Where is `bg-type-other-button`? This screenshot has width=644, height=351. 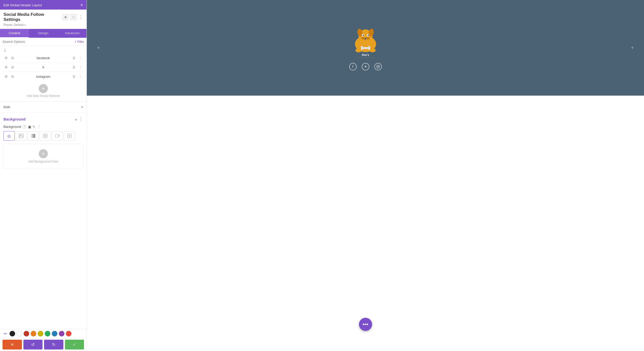 bg-type-other-button is located at coordinates (69, 136).